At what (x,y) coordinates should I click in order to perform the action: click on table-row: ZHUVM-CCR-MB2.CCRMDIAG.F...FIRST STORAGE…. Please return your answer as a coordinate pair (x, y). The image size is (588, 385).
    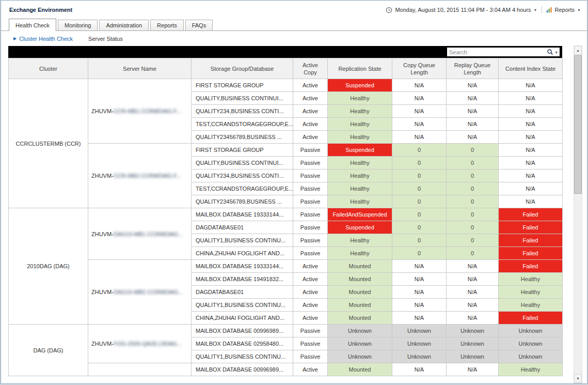
    Looking at the image, I should click on (286, 150).